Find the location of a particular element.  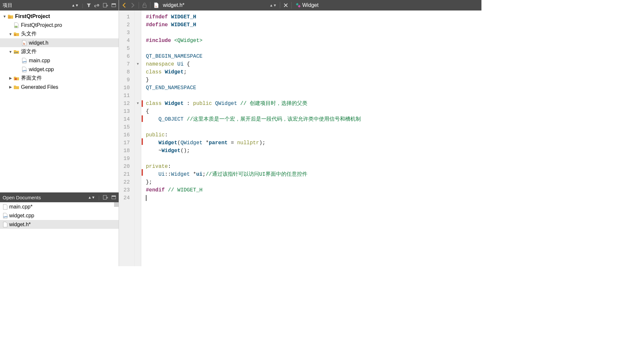

code-line: Q_OBJECT //这里本质是一个宏，展开后是一段代码，该宏允许类中使用信号和… is located at coordinates (253, 119).